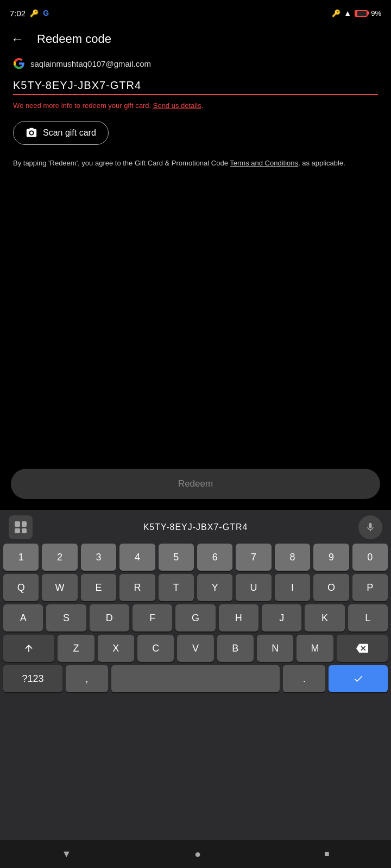  I want to click on keyboard-mic-button, so click(370, 527).